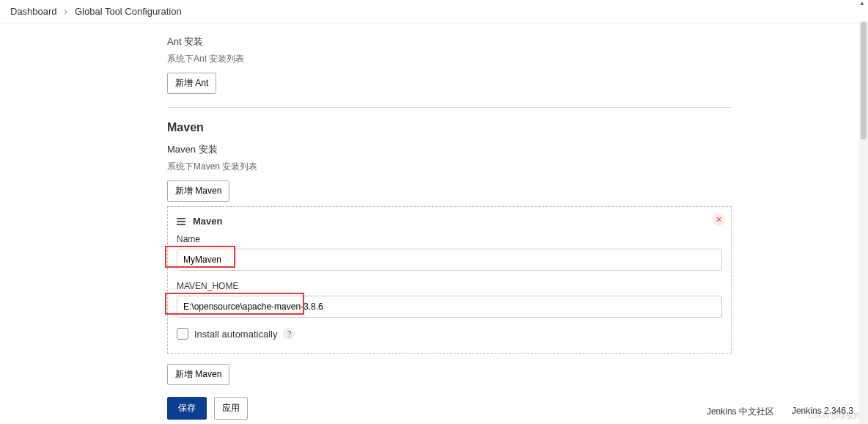  I want to click on add-maven-button-bottom: 新增 Maven, so click(198, 374).